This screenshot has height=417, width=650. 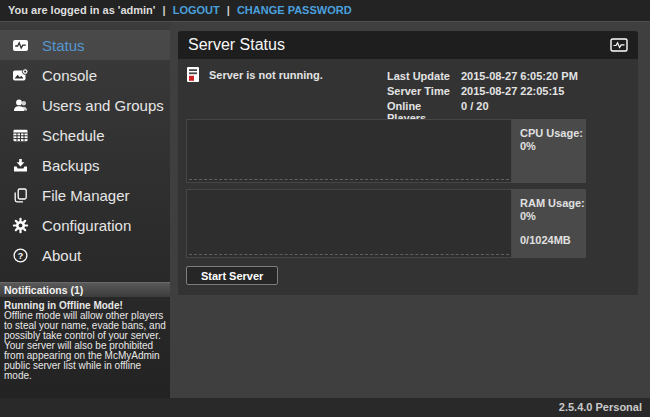 What do you see at coordinates (20, 76) in the screenshot?
I see `console-icon` at bounding box center [20, 76].